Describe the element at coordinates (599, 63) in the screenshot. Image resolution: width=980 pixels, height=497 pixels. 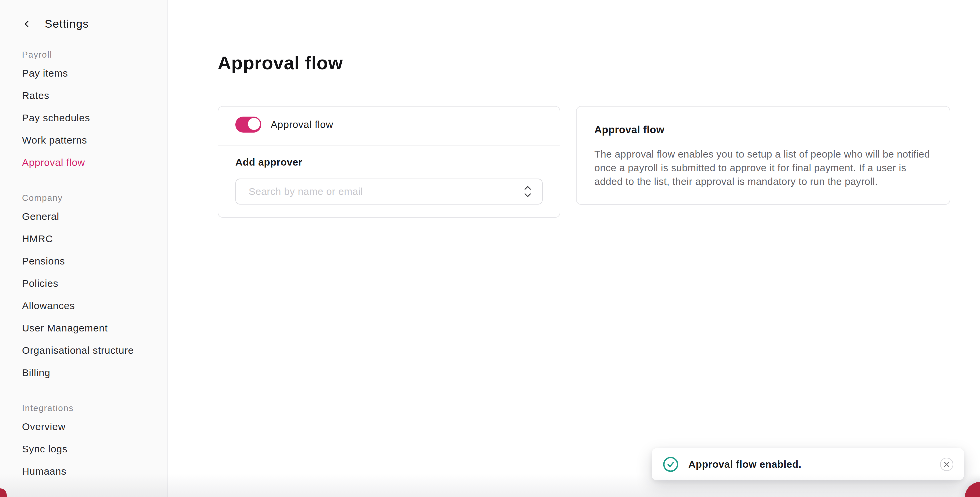
I see `page-title: Approval flow` at that location.